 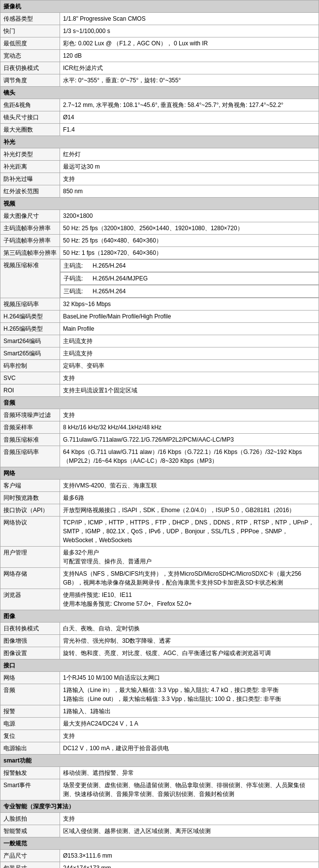 I want to click on table-row: 补光灯类型红外灯, so click(x=160, y=155).